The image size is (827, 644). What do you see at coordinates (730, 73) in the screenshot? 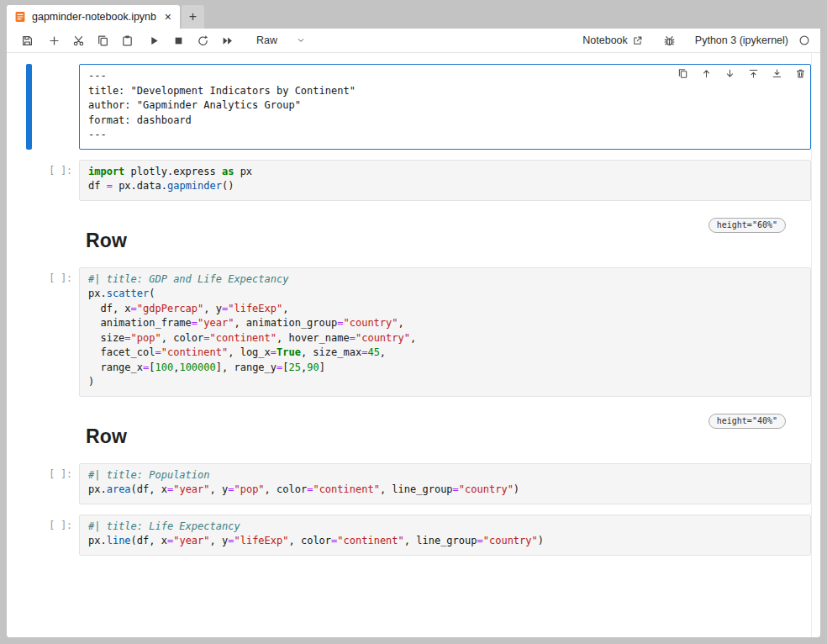
I see `move-cell-down-icon` at bounding box center [730, 73].